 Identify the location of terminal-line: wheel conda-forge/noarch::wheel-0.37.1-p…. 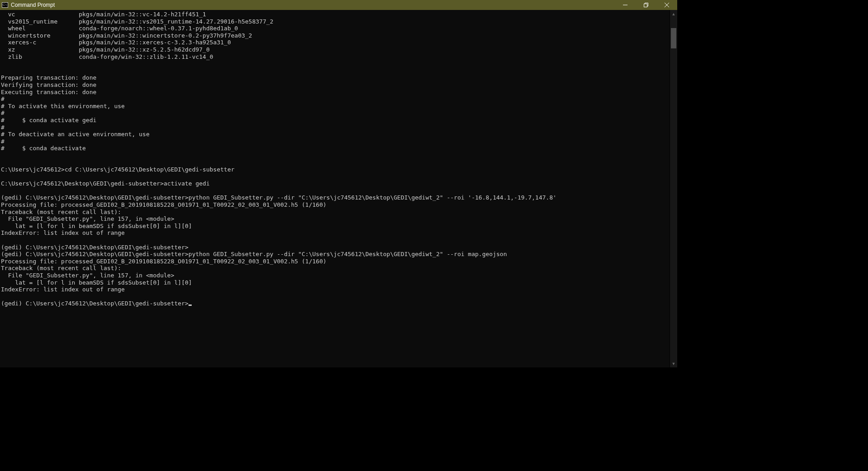
(335, 29).